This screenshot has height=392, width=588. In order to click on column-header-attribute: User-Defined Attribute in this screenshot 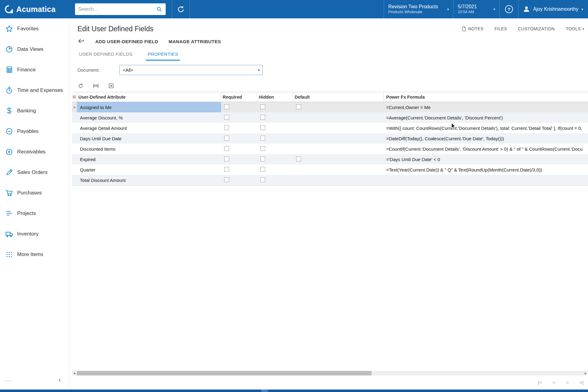, I will do `click(149, 97)`.